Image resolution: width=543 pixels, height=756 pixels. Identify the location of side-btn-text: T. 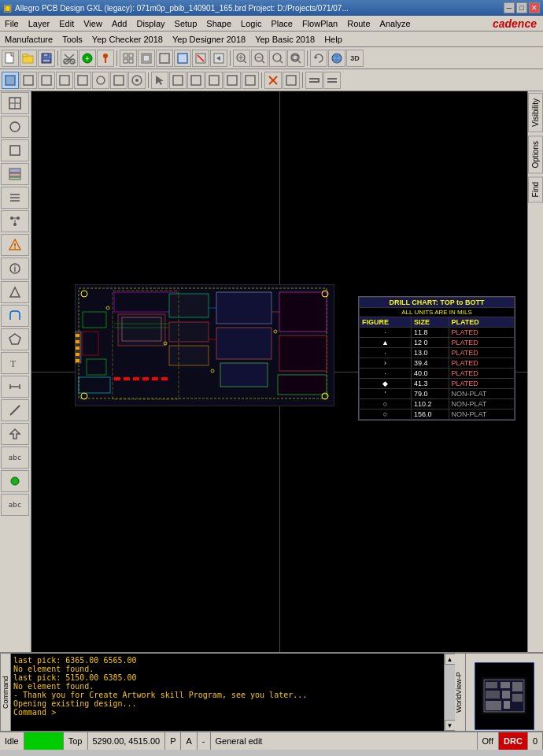
(15, 363).